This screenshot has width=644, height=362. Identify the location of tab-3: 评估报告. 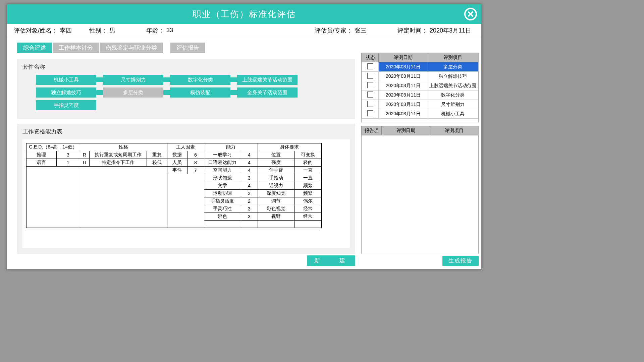
(188, 48).